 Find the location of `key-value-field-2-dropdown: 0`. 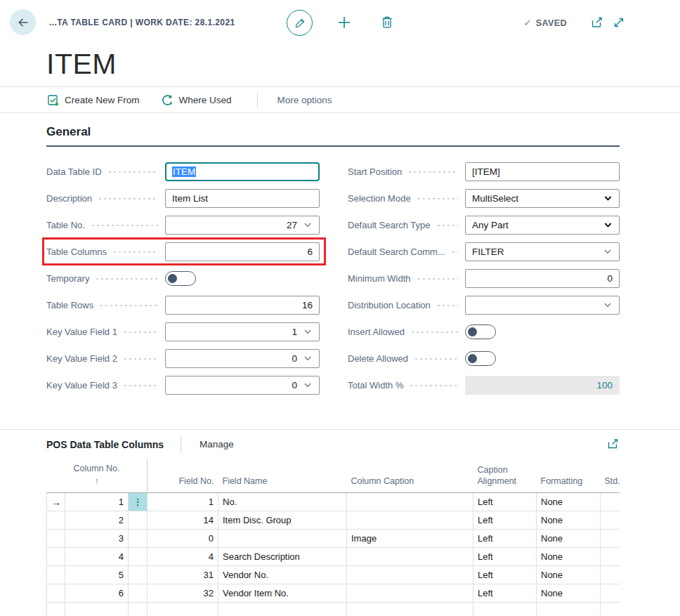

key-value-field-2-dropdown: 0 is located at coordinates (242, 358).